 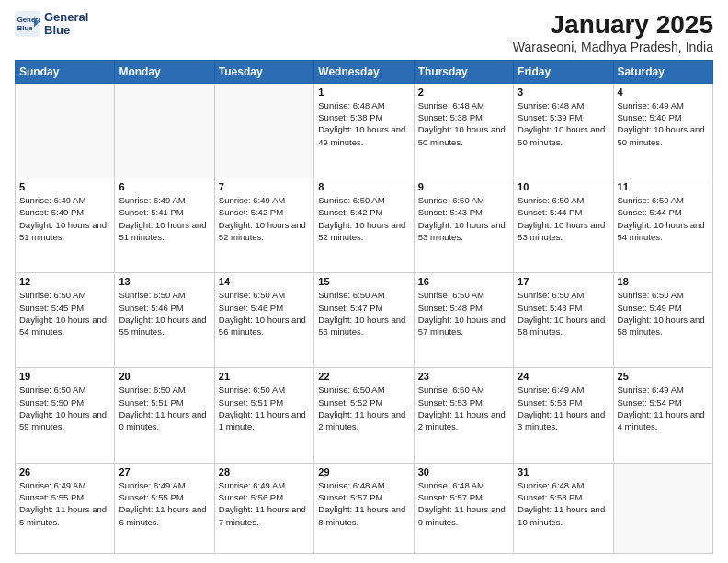 I want to click on table-row: 24Sunrise: 6:49 AM Sunset: 5:53 PM Dayli…, so click(x=563, y=416).